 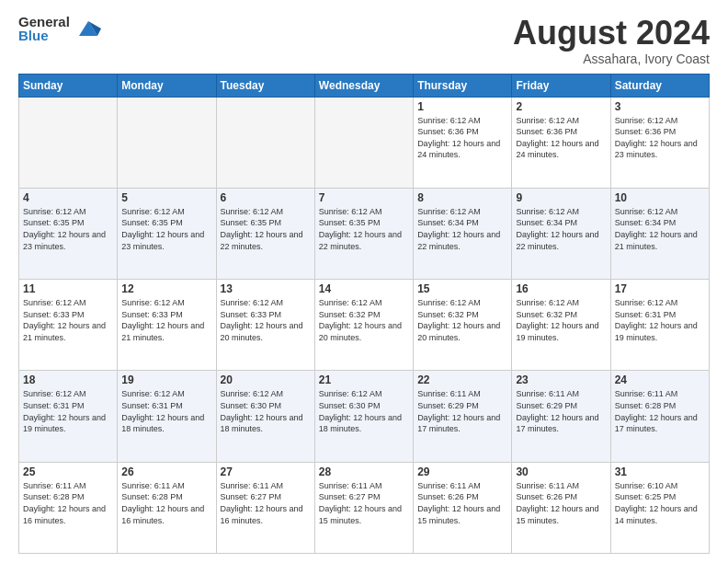 I want to click on col-thursday: Thursday, so click(x=463, y=85).